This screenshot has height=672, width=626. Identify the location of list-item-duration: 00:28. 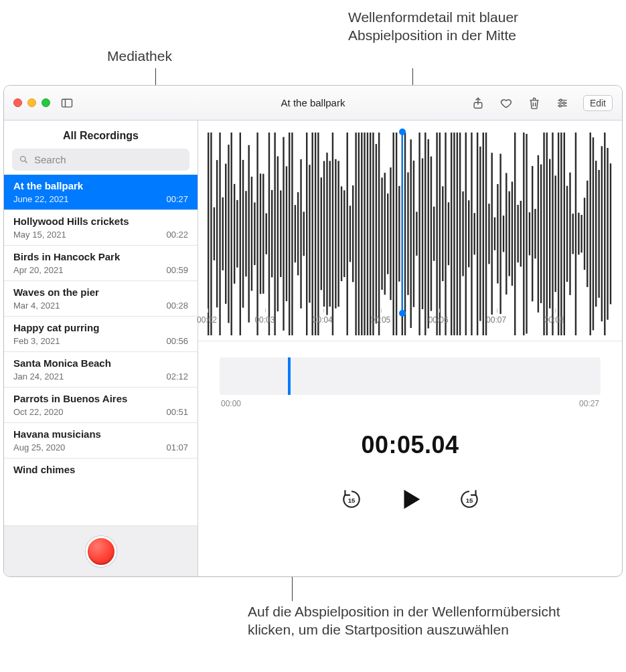
(177, 305).